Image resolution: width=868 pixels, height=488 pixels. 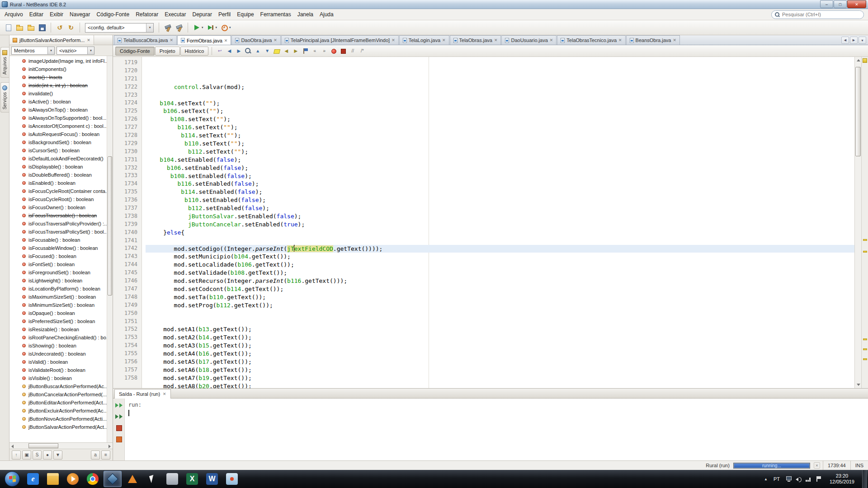 I want to click on open-project-button, so click(x=31, y=28).